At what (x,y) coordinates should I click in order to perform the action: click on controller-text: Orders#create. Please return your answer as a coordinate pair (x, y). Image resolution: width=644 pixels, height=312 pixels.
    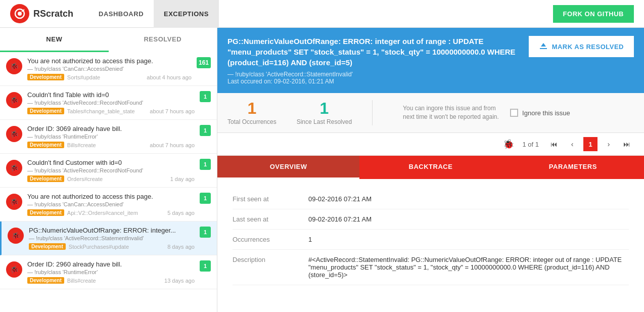
    Looking at the image, I should click on (85, 179).